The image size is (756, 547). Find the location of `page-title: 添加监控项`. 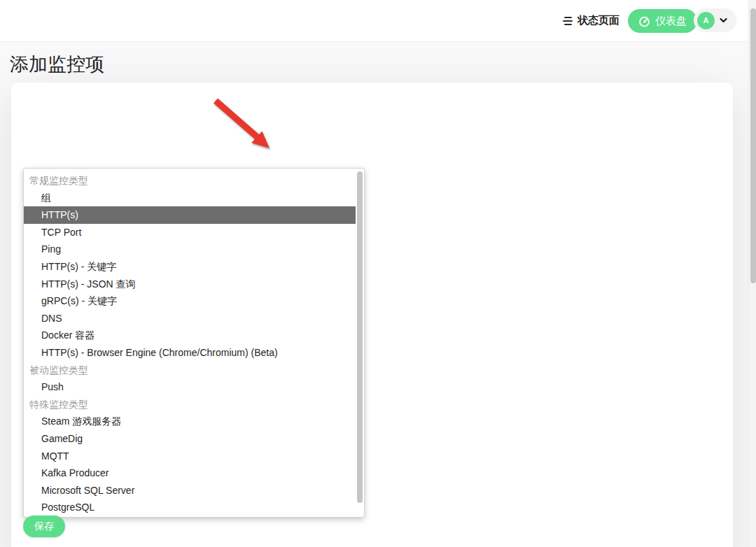

page-title: 添加监控项 is located at coordinates (57, 64).